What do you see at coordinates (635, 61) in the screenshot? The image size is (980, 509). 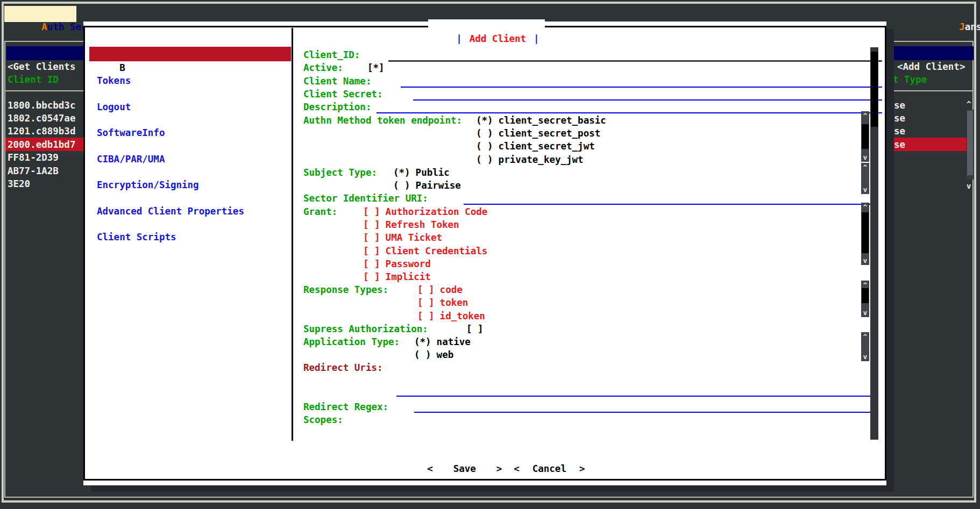 I see `client-id-input` at bounding box center [635, 61].